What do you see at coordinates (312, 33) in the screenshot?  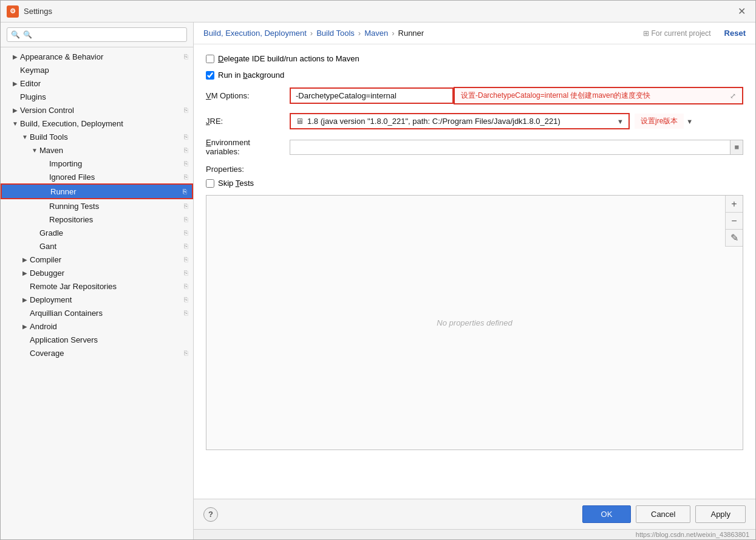 I see `breadcrumb-sep-1: ›` at bounding box center [312, 33].